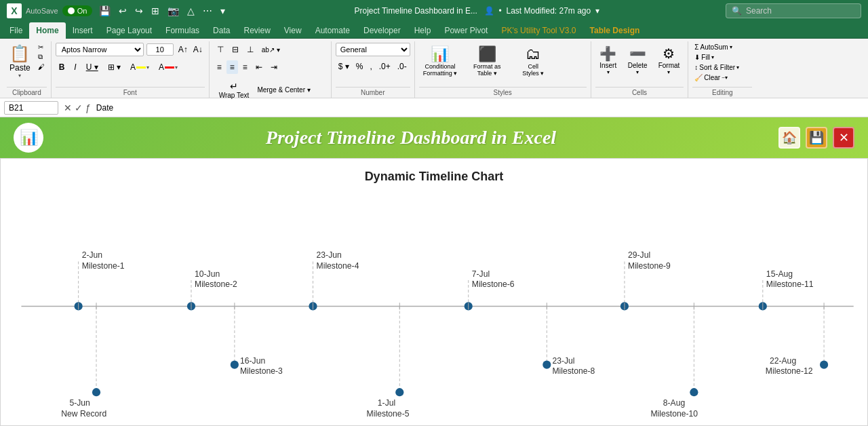  Describe the element at coordinates (88, 108) in the screenshot. I see `insert-function-icon: ƒ` at that location.